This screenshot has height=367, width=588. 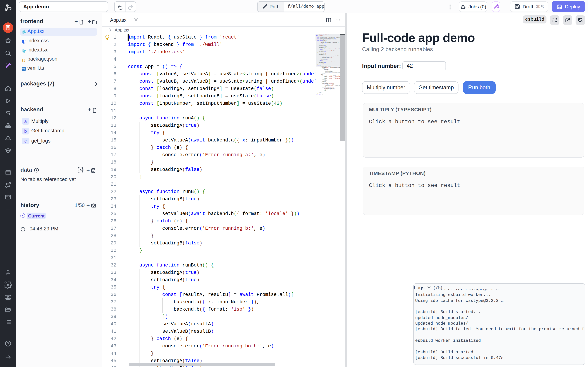 What do you see at coordinates (24, 69) in the screenshot?
I see `svg-text: TS` at bounding box center [24, 69].